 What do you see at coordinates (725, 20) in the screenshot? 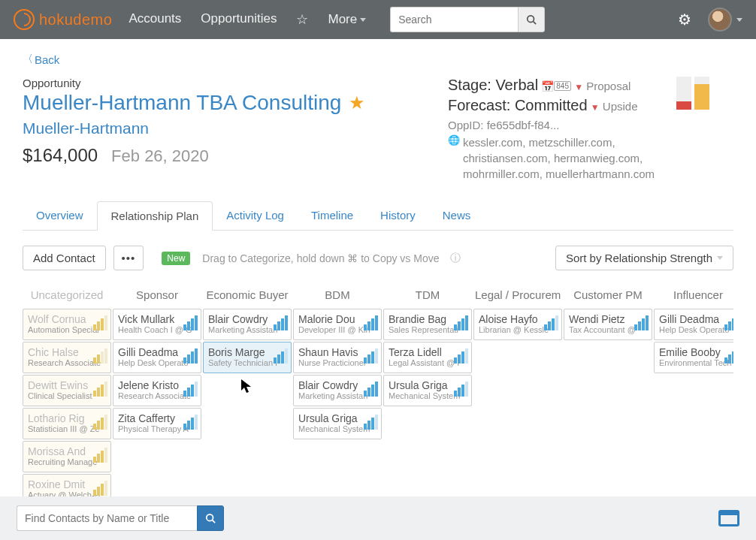
I see `user-menu` at bounding box center [725, 20].